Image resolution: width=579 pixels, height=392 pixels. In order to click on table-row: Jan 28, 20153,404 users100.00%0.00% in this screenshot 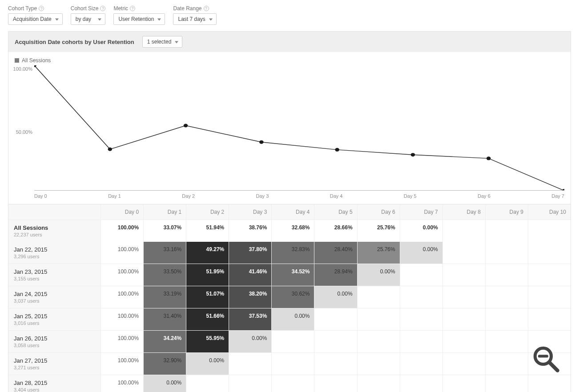, I will do `click(290, 383)`.